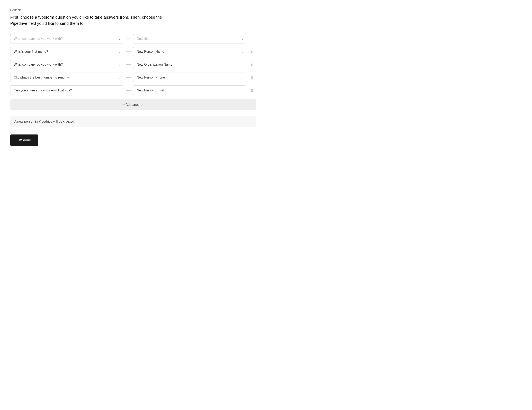 The height and width of the screenshot is (410, 532). Describe the element at coordinates (190, 38) in the screenshot. I see `pipedrive-select-1: Deal title Deal title New Person Name Ne…` at that location.